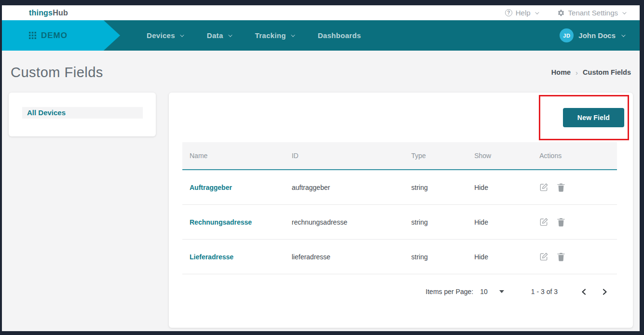 This screenshot has height=335, width=644. Describe the element at coordinates (502, 292) in the screenshot. I see `items-per-page-caret-icon` at that location.